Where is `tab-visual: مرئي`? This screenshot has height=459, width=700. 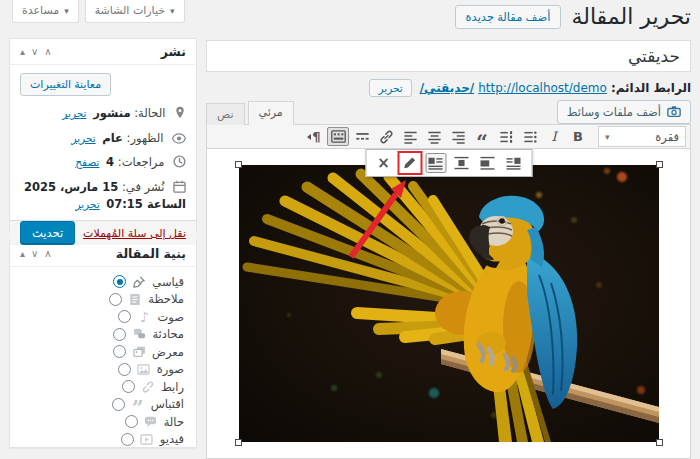
tab-visual: مرئي is located at coordinates (271, 113).